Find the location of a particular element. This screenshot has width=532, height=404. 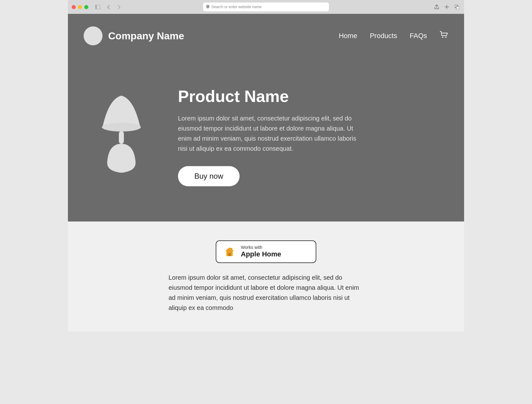

apple-home-badge: Works with Apple Home is located at coordinates (266, 252).